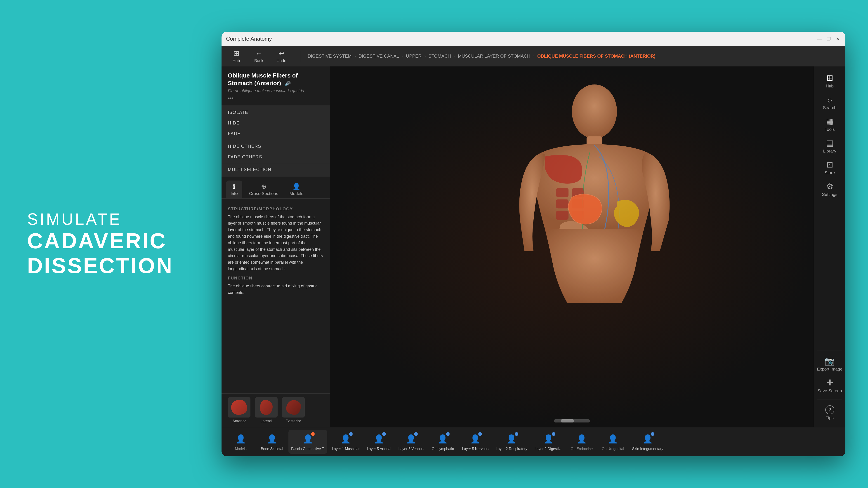 This screenshot has height=488, width=868. Describe the element at coordinates (613, 439) in the screenshot. I see `layer-icon-urogenital: 👤` at that location.